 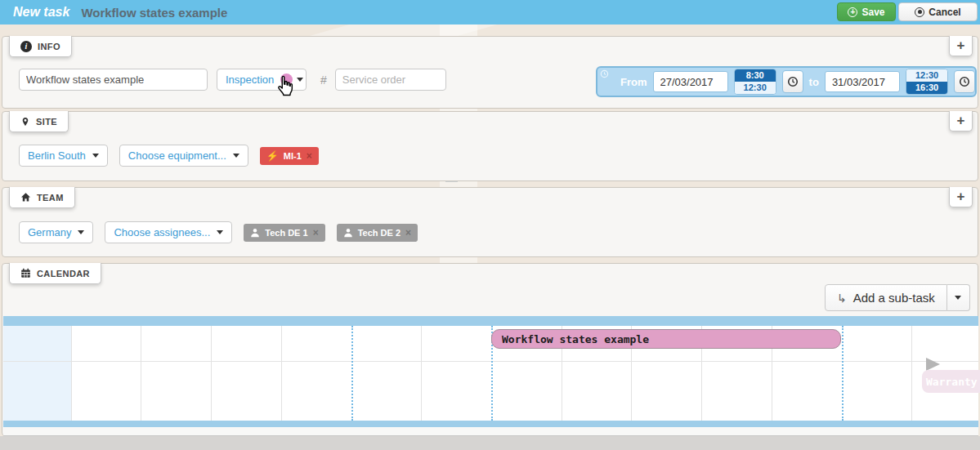 What do you see at coordinates (284, 233) in the screenshot?
I see `assignee-tag: Tech DE 1 ×` at bounding box center [284, 233].